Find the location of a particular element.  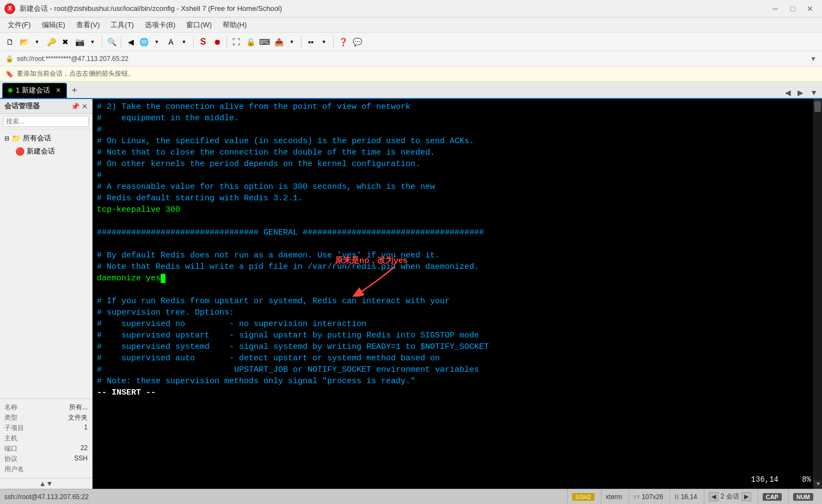

toolbar-open-arrow: ▼ is located at coordinates (37, 42).